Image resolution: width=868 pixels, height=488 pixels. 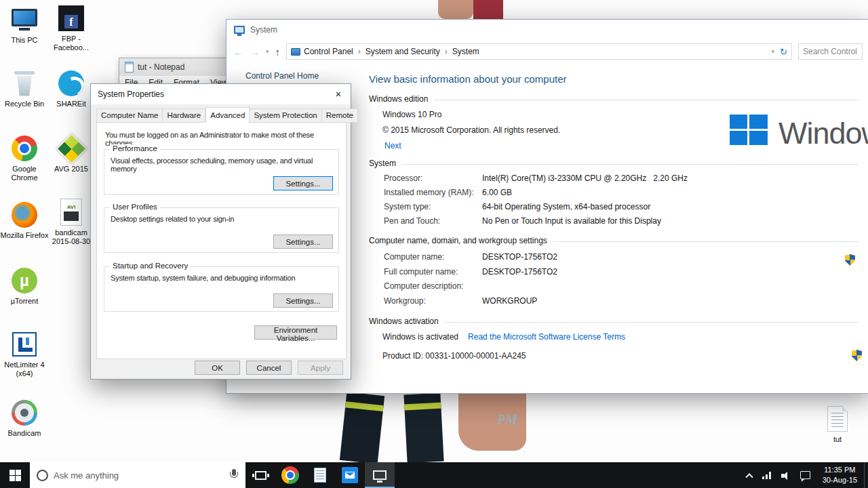 What do you see at coordinates (24, 83) in the screenshot?
I see `recycle-bin-icon` at bounding box center [24, 83].